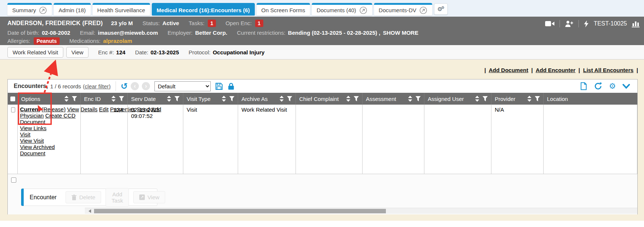 Image resolution: width=644 pixels, height=227 pixels. What do you see at coordinates (49, 150) in the screenshot?
I see `option-view-archived-document-link: View Archived Document` at bounding box center [49, 150].